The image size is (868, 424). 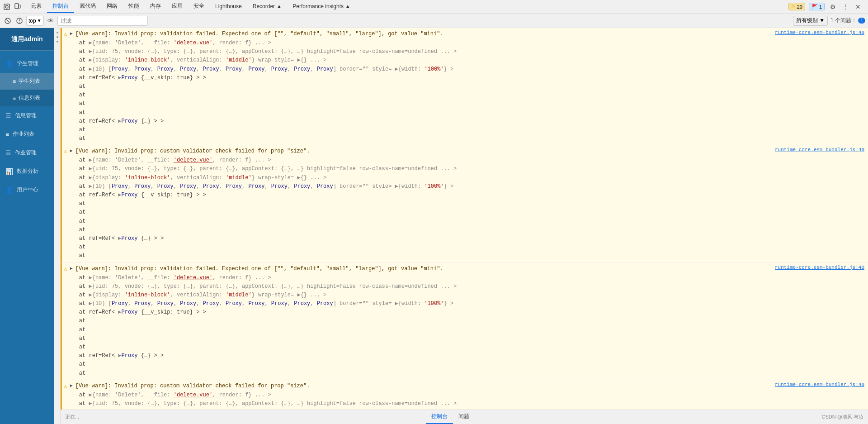 I want to click on tab-network: 网络, so click(x=112, y=6).